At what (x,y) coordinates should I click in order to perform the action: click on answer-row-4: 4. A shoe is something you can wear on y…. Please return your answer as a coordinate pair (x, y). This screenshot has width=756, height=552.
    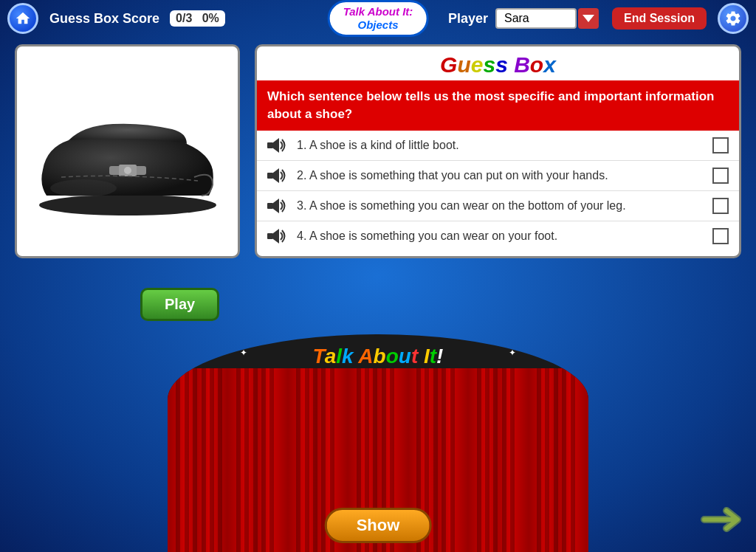
    Looking at the image, I should click on (498, 236).